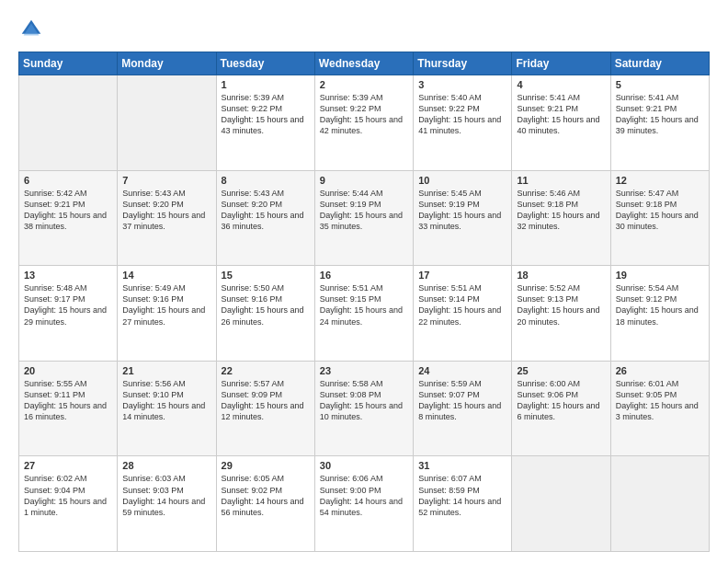 The height and width of the screenshot is (563, 728). I want to click on calendar-cell: 2Sunrise: 5:39 AMSunset: 9:22 PMDaylight…, so click(364, 123).